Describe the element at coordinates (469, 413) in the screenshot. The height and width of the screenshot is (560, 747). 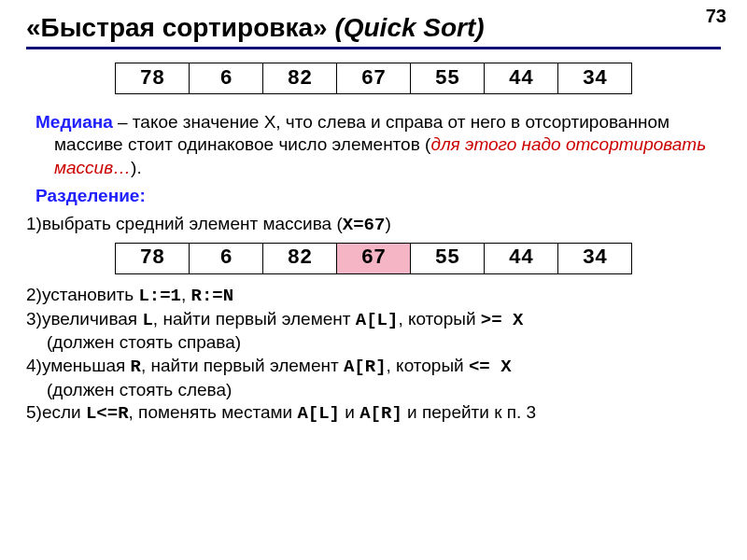
I see `step5-text-d: и перейти к п. 3` at that location.